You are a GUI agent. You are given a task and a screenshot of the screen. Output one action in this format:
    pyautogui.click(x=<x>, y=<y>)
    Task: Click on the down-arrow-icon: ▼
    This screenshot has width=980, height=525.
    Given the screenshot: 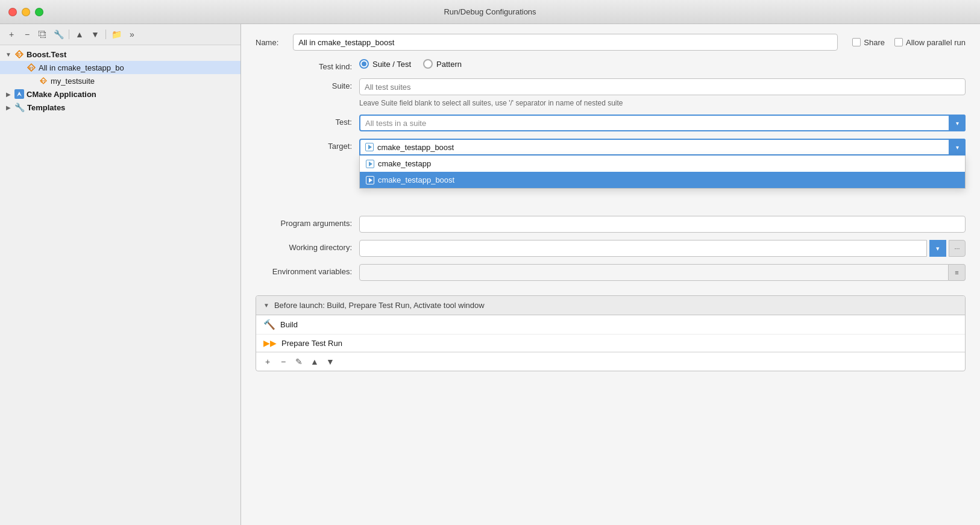 What is the action you would take?
    pyautogui.click(x=95, y=34)
    